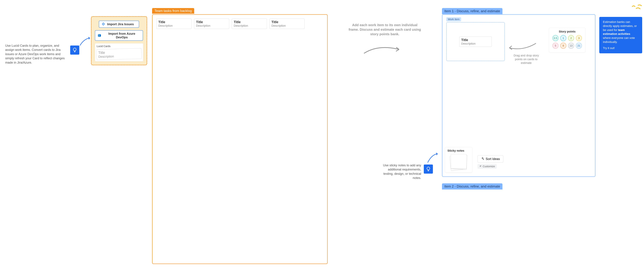  Describe the element at coordinates (480, 166) in the screenshot. I see `sliders-icon` at that location.